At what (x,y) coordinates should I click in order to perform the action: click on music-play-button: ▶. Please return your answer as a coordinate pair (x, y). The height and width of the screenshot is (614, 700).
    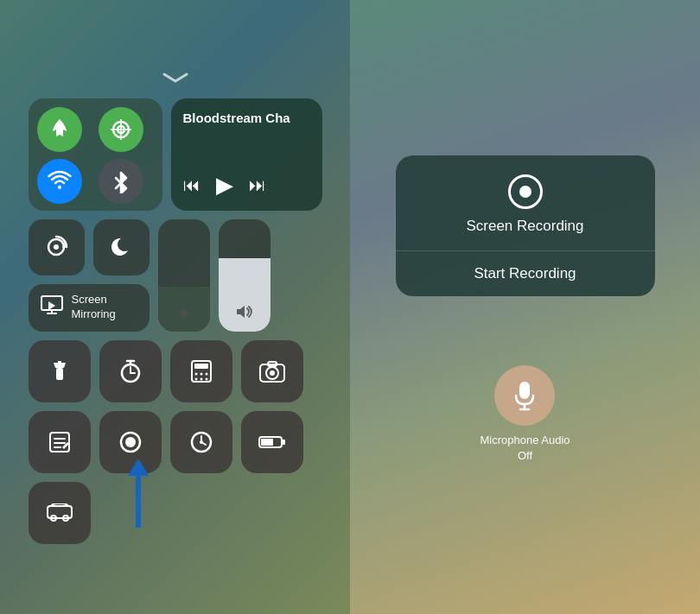
    Looking at the image, I should click on (225, 185).